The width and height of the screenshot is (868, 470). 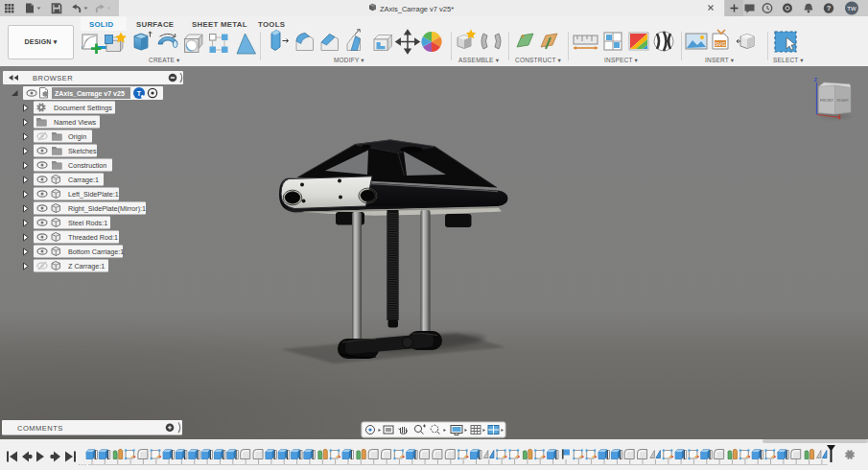 I want to click on svg-text: Bottom Carriage:1, so click(x=96, y=251).